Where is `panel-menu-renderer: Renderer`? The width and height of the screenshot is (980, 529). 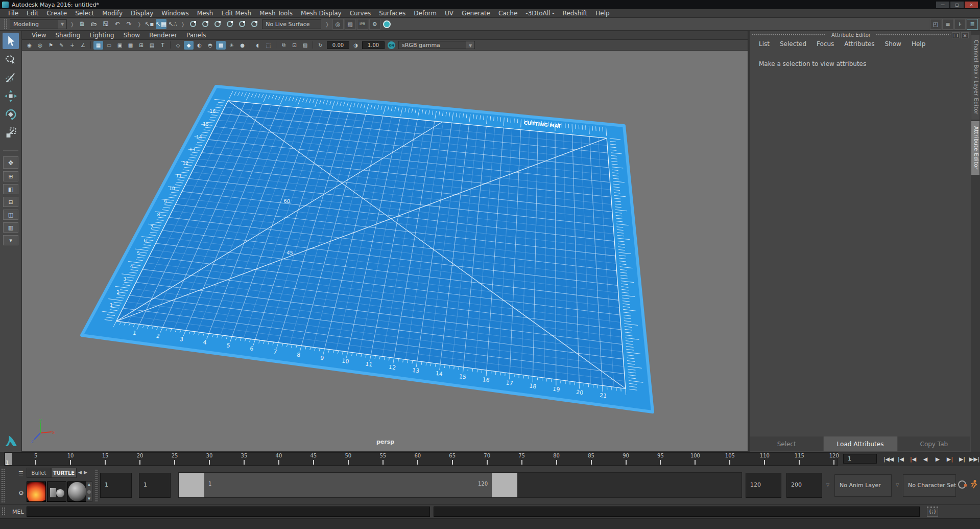 panel-menu-renderer: Renderer is located at coordinates (163, 35).